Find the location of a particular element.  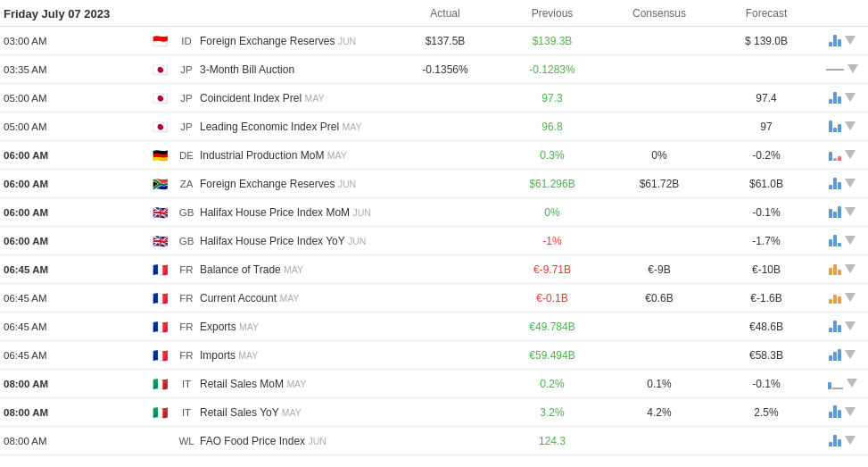

table-row: 03:00 AM 🇮🇩 ID Foreign Exchange Reserves… is located at coordinates (434, 41).